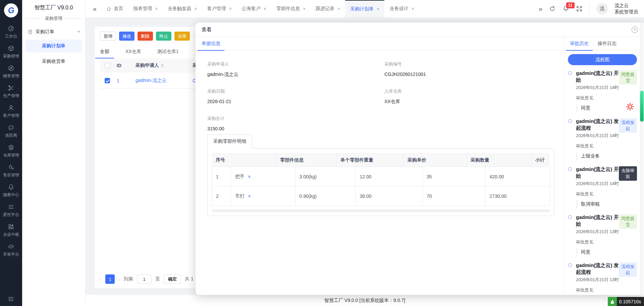  What do you see at coordinates (54, 20) in the screenshot?
I see `module-section-label: 采购管理` at bounding box center [54, 20].